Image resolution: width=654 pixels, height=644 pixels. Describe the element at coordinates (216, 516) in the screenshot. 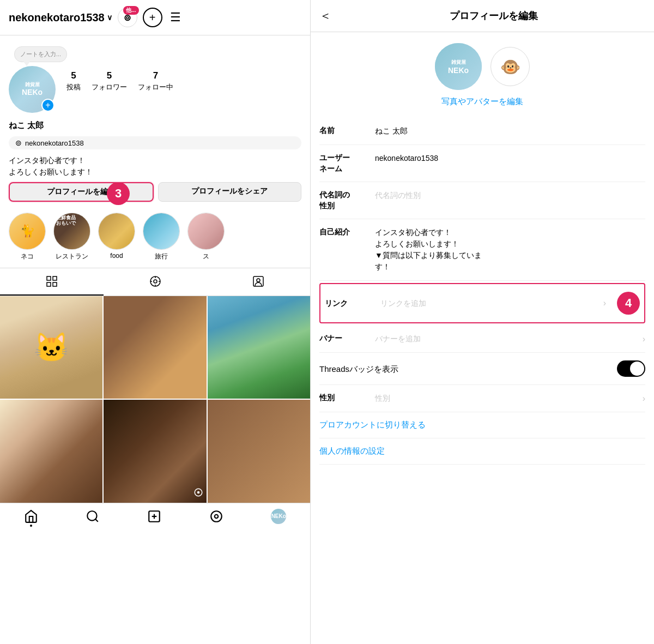

I see `bottom-nav-reels` at that location.